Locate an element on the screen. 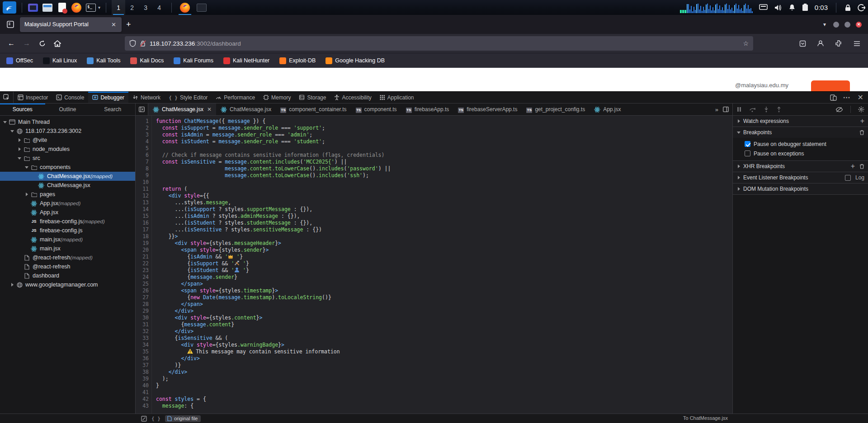 Image resolution: width=868 pixels, height=423 pixels. logout-icon is located at coordinates (862, 8).